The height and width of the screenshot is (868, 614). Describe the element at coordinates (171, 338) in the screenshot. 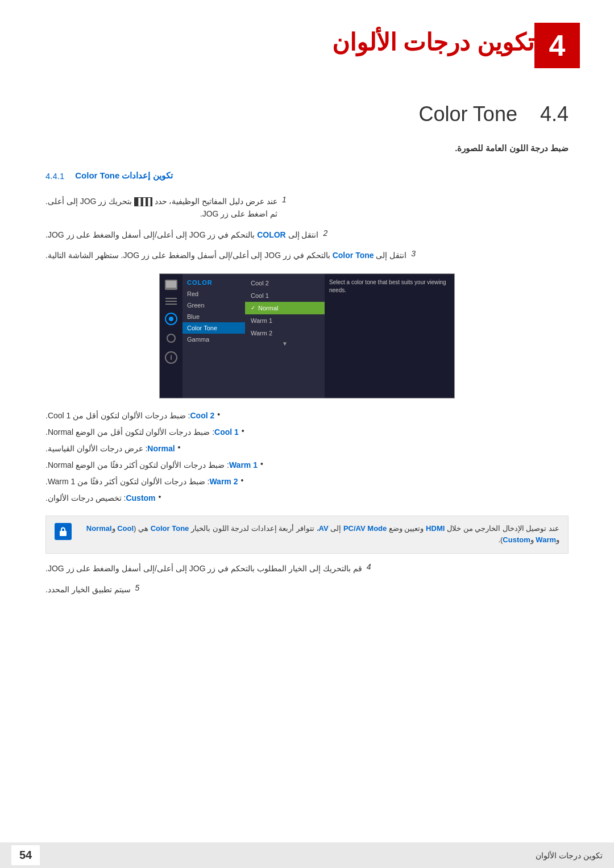

I see `gear-icon` at that location.